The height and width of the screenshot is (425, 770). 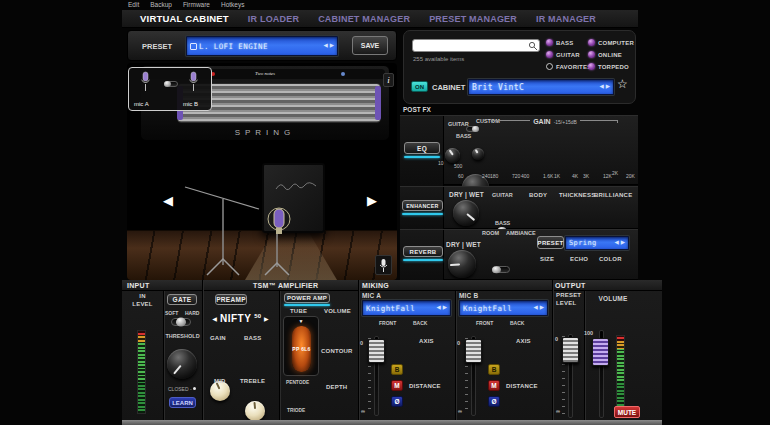 What do you see at coordinates (605, 54) in the screenshot?
I see `filter-online: ONLINE` at bounding box center [605, 54].